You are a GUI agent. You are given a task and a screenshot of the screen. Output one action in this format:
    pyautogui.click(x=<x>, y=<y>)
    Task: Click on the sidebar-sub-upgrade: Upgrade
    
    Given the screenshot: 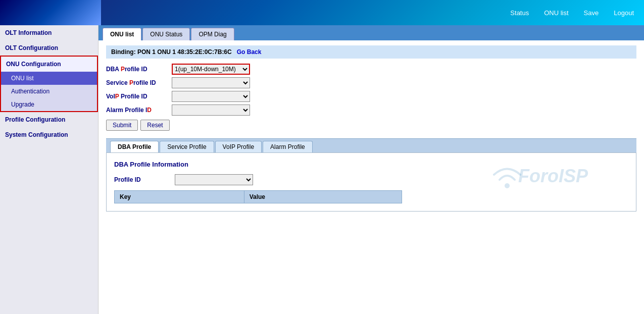 What is the action you would take?
    pyautogui.click(x=49, y=104)
    